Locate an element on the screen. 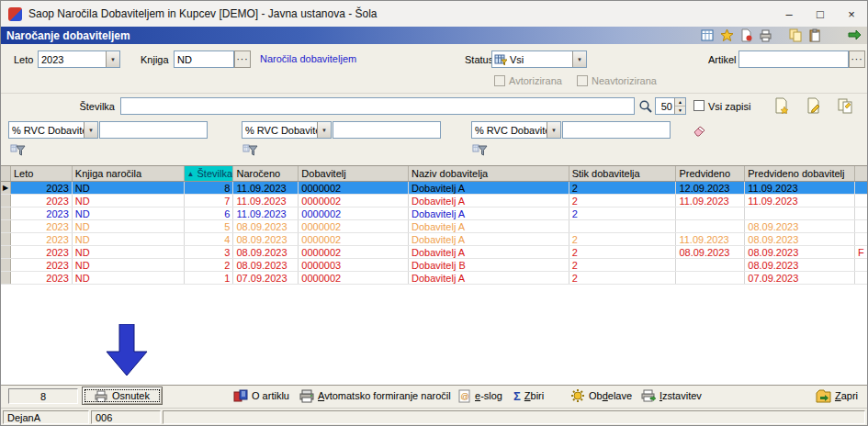 The width and height of the screenshot is (868, 426). form-header: Naročanje dobaviteljem is located at coordinates (434, 35).